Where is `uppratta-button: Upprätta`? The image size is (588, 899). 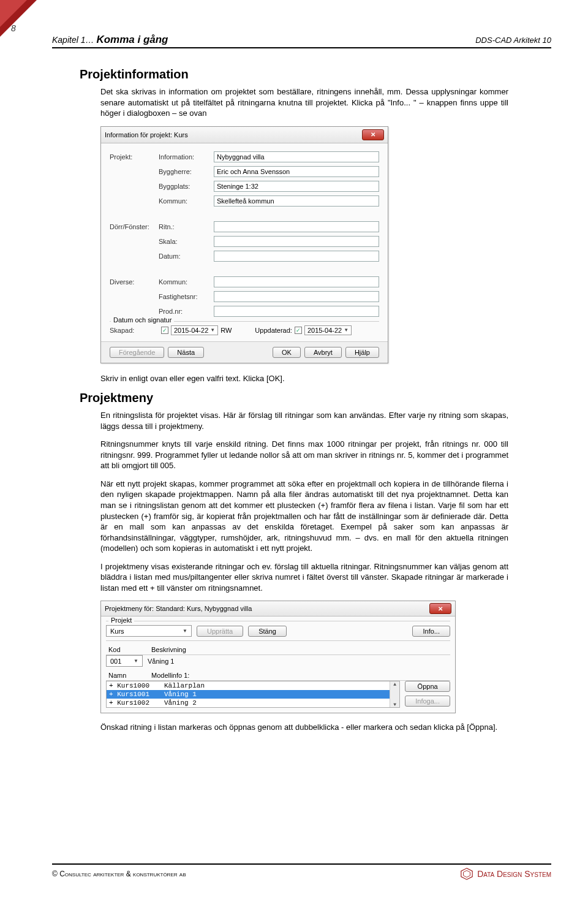
uppratta-button: Upprätta is located at coordinates (220, 631).